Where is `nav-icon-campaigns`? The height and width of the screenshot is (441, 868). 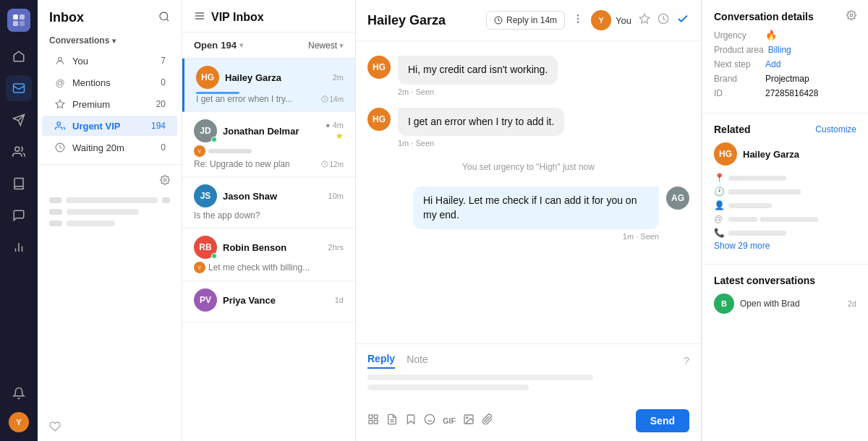 nav-icon-campaigns is located at coordinates (19, 120).